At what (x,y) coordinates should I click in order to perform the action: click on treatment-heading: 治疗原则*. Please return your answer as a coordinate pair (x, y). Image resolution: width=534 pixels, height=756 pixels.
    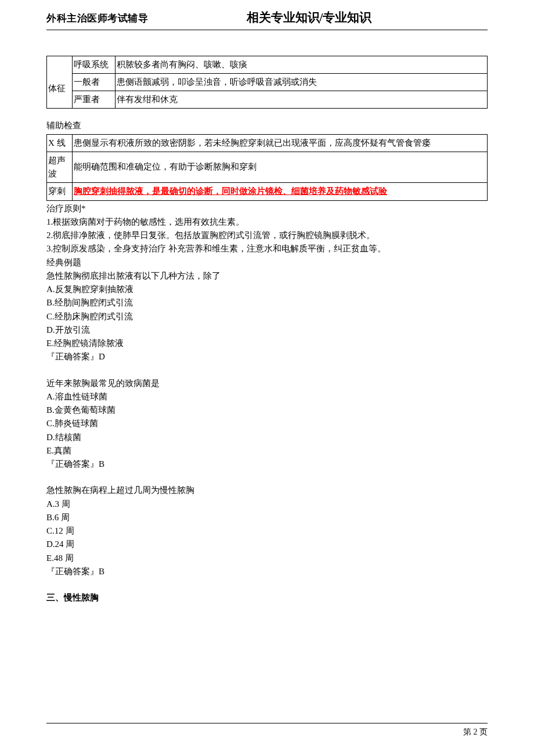
    Looking at the image, I should click on (267, 209).